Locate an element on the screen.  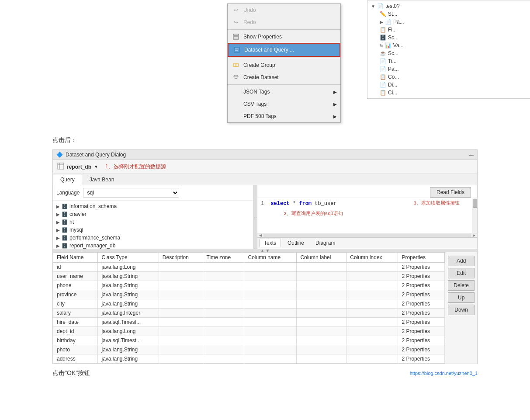
tree-item-label: Va... is located at coordinates (398, 45).